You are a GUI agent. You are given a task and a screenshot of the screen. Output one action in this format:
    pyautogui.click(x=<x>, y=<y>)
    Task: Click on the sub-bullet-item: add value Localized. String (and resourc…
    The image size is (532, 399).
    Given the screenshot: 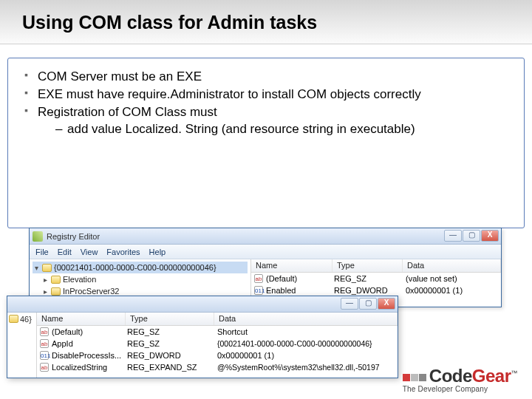 What is the action you would take?
    pyautogui.click(x=284, y=129)
    